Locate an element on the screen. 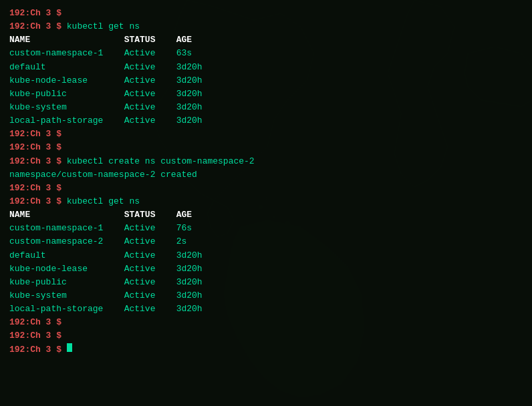  ns-age: 2s is located at coordinates (182, 242).